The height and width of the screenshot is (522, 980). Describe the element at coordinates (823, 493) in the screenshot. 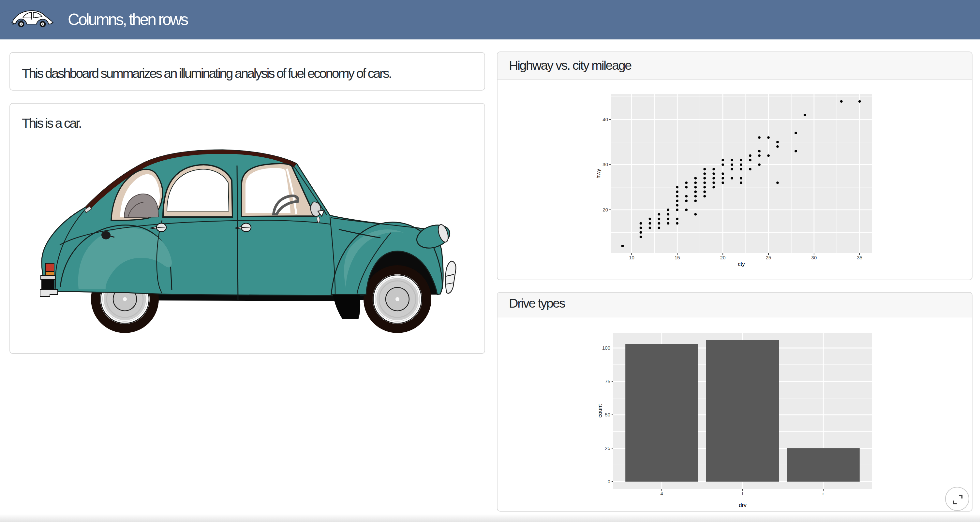

I see `svg-text: r` at that location.